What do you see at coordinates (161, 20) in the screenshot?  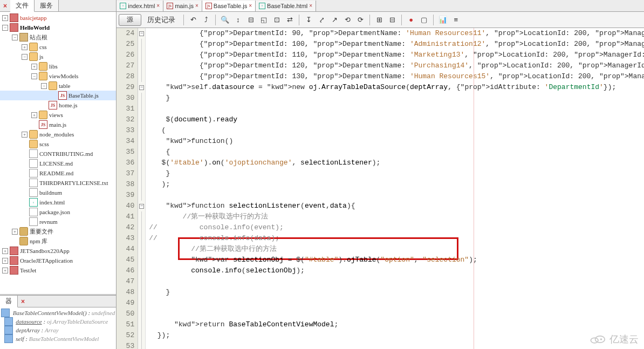 I see `history-button: 历史记录` at bounding box center [161, 20].